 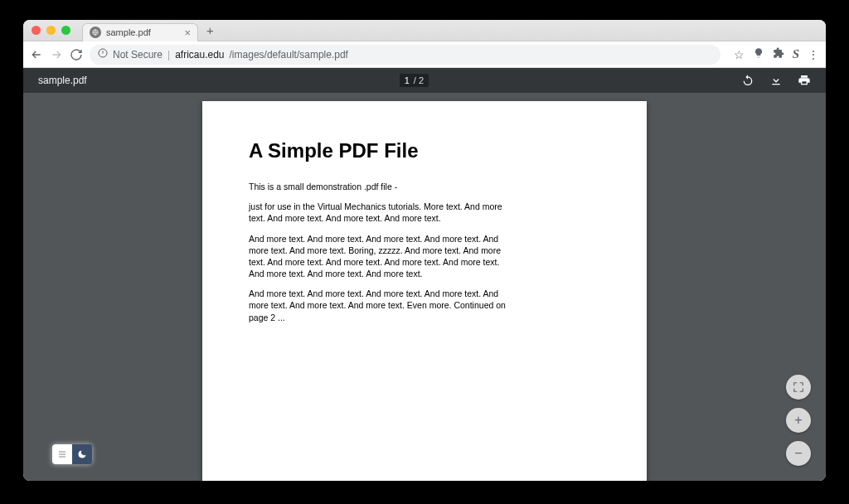 What do you see at coordinates (776, 80) in the screenshot?
I see `pdf-toolbar-actions` at bounding box center [776, 80].